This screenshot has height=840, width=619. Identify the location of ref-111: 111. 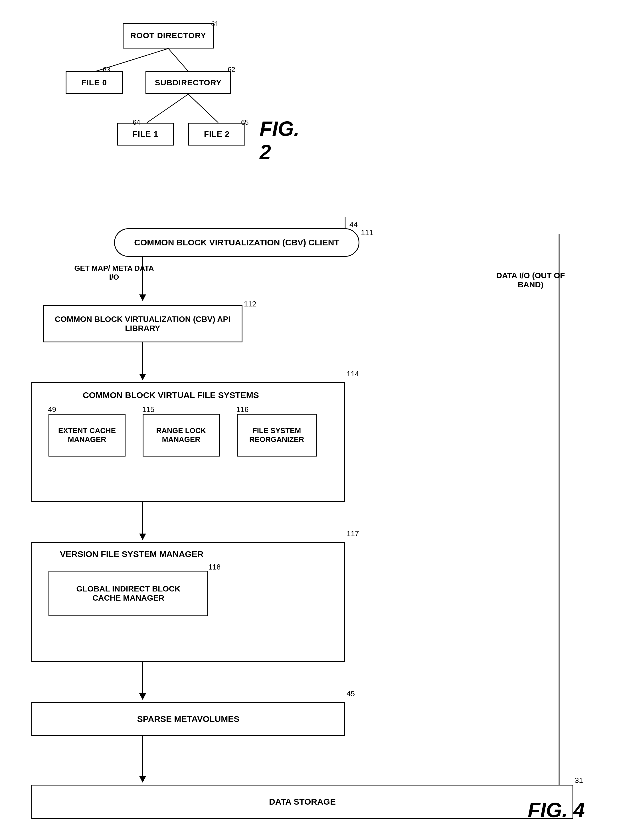
(367, 233).